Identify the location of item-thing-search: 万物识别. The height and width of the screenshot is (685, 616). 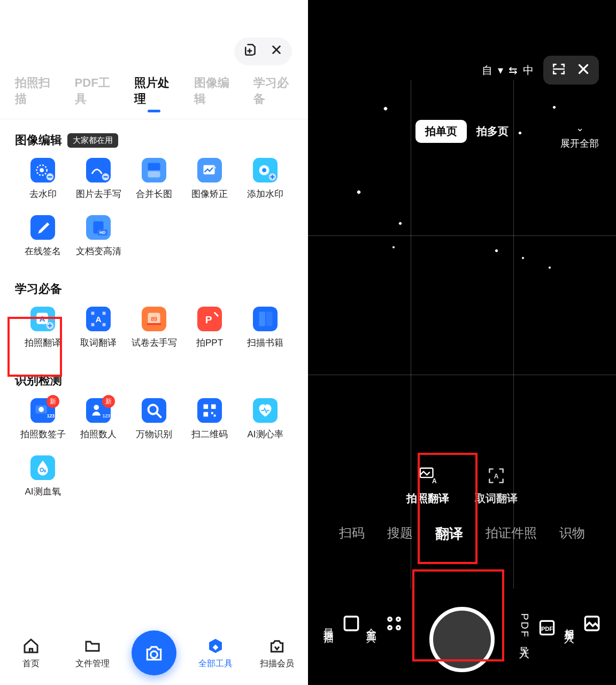
(154, 420).